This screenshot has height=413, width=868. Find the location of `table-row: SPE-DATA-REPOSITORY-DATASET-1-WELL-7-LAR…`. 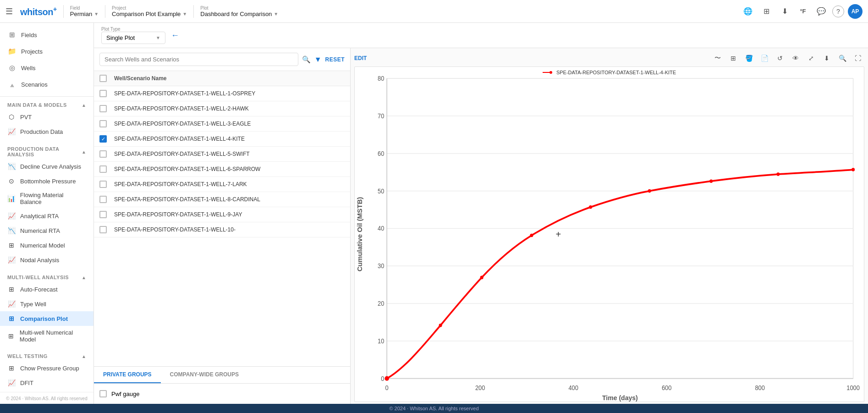

table-row: SPE-DATA-REPOSITORY-DATASET-1-WELL-7-LAR… is located at coordinates (222, 184).